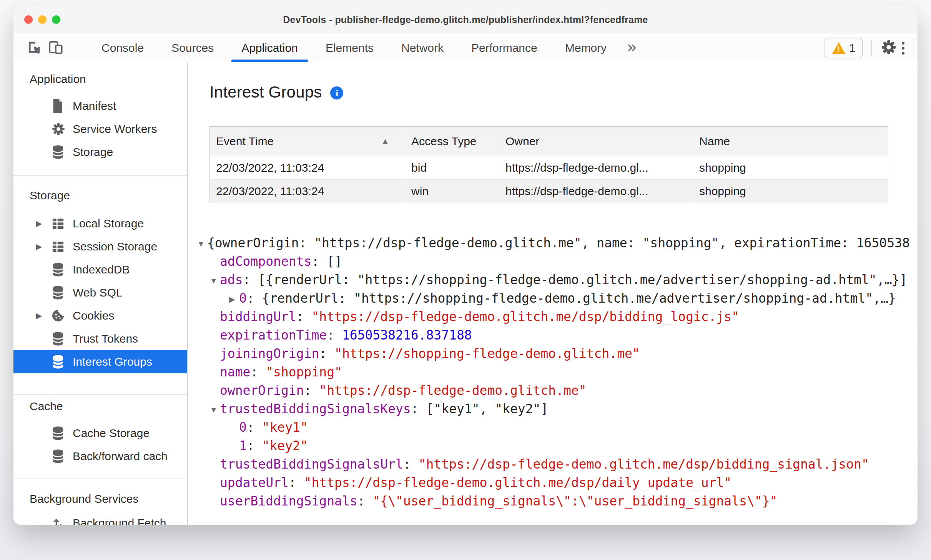 This screenshot has height=560, width=931. I want to click on minimize-button, so click(42, 20).